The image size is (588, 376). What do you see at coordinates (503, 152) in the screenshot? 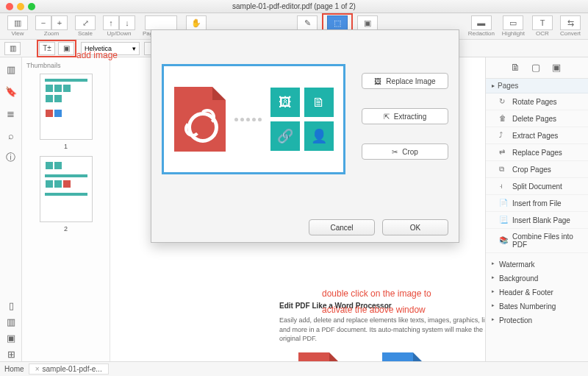
I see `replace-icon: ⇄` at bounding box center [503, 152].